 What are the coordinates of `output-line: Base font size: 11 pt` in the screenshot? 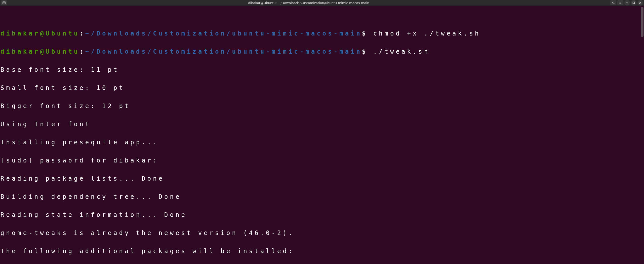 It's located at (322, 70).